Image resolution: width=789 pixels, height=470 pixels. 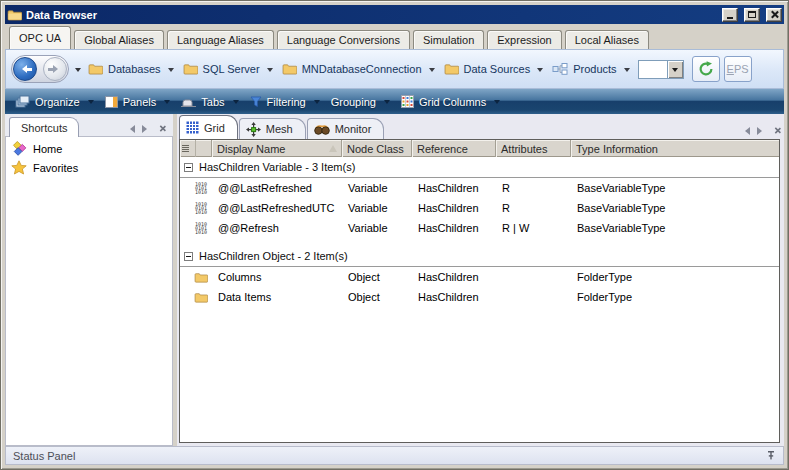 What do you see at coordinates (534, 188) in the screenshot?
I see `cell-attributes: R` at bounding box center [534, 188].